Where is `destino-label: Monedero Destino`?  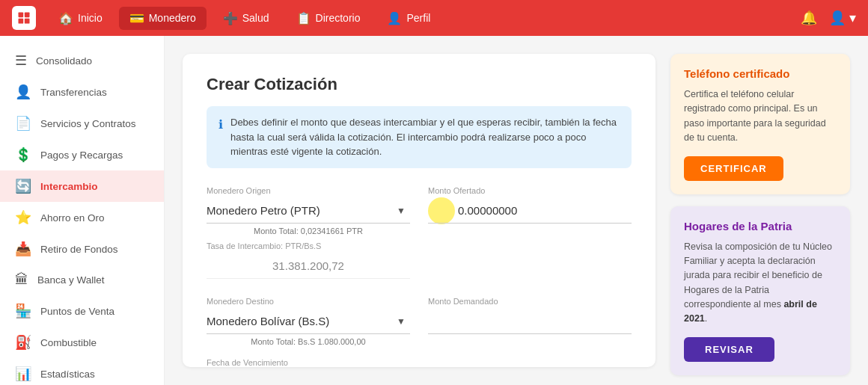 destino-label: Monedero Destino is located at coordinates (308, 301).